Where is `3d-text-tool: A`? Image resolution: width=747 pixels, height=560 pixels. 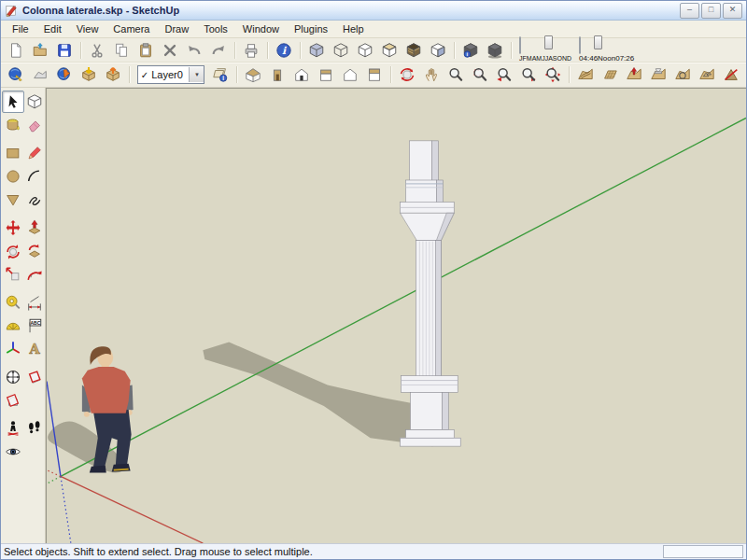 3d-text-tool: A is located at coordinates (35, 349).